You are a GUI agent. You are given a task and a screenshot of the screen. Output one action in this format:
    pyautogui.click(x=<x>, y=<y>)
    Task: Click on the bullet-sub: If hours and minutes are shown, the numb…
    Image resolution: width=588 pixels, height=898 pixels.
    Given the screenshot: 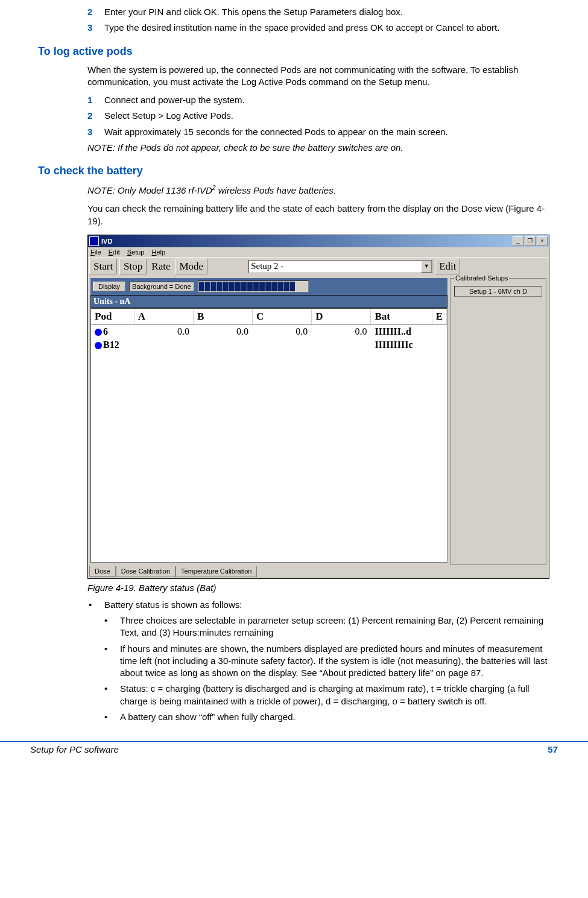 What is the action you would take?
    pyautogui.click(x=336, y=661)
    